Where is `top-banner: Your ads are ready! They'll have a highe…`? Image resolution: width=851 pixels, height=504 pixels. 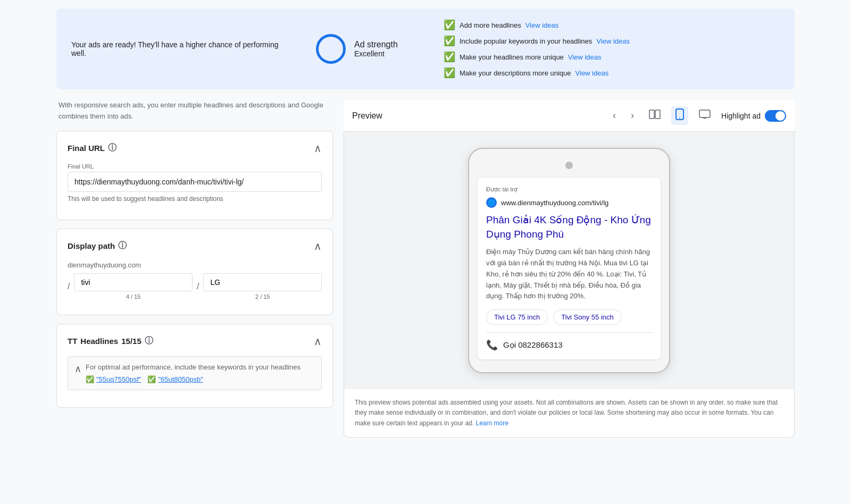
top-banner: Your ads are ready! They'll have a highe… is located at coordinates (426, 49).